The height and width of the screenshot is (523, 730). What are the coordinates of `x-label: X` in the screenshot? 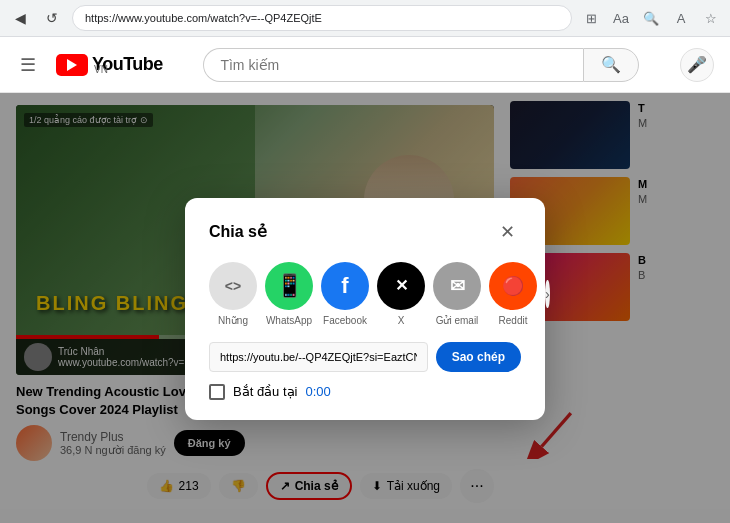 It's located at (402, 320).